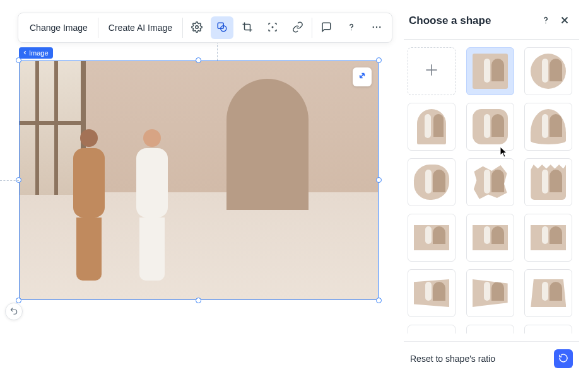  Describe the element at coordinates (197, 28) in the screenshot. I see `gear-icon` at that location.